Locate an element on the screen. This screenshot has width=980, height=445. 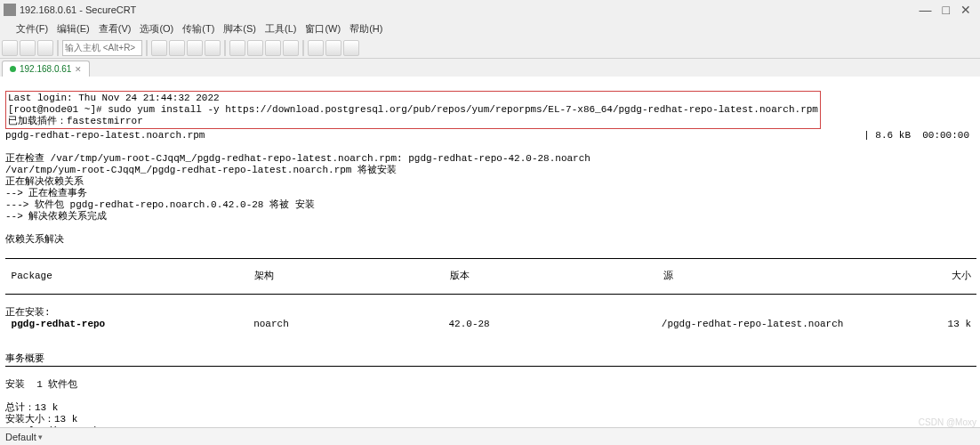
menu-options: 选项(O) is located at coordinates (157, 28).